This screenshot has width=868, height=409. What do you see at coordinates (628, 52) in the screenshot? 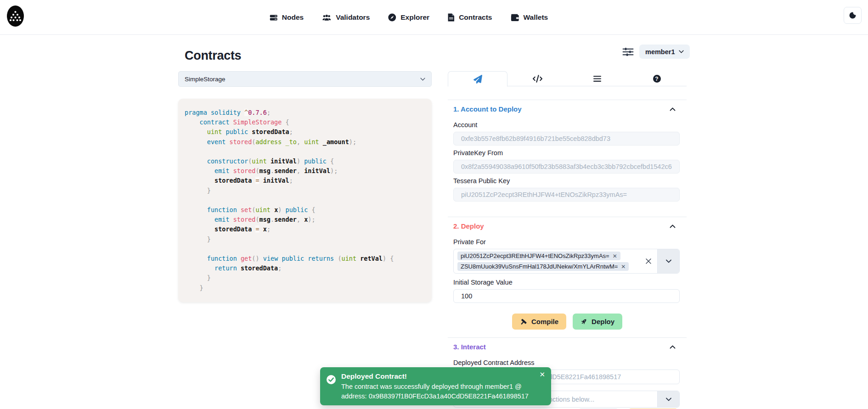
I see `sliders-icon` at bounding box center [628, 52].